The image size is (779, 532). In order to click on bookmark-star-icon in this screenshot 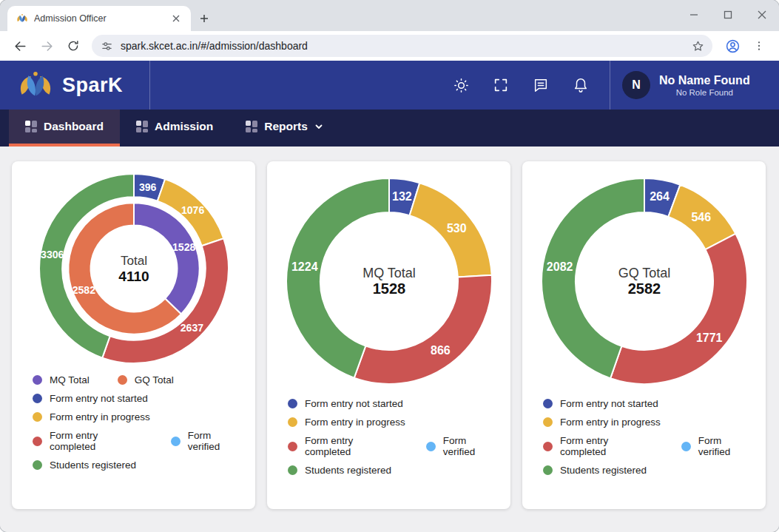, I will do `click(698, 46)`.